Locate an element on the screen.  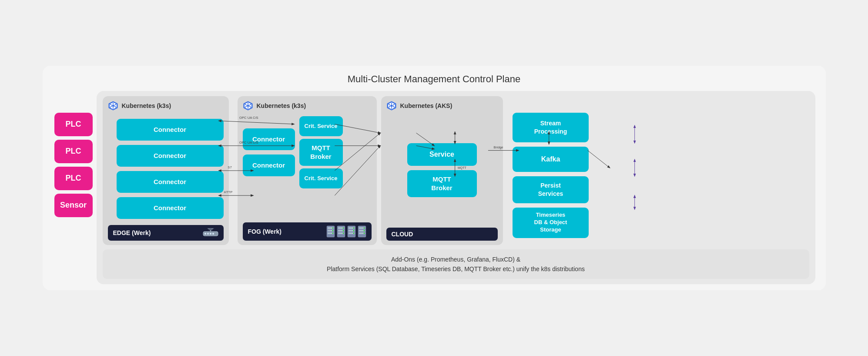
cloud-mqtt-broker: MQTT Broker is located at coordinates (442, 184).